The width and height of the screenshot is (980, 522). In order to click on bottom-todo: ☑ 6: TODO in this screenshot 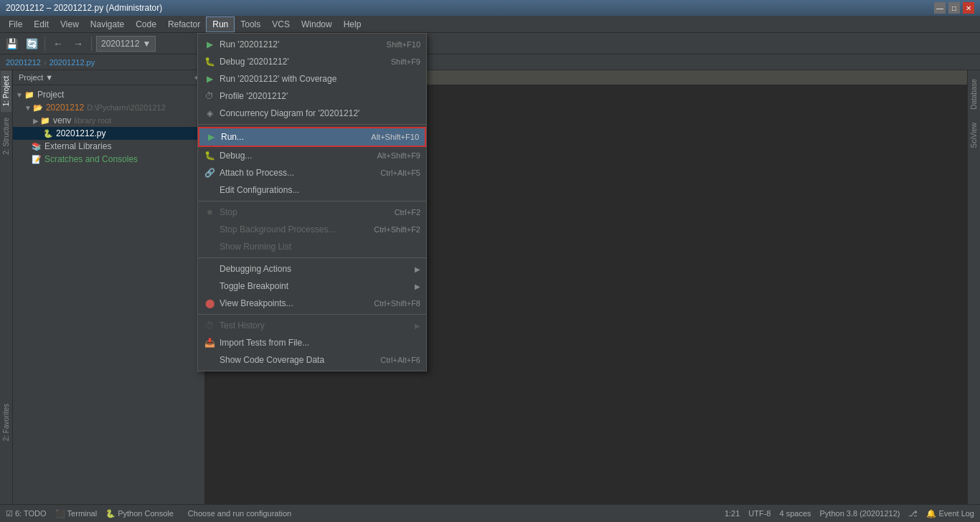, I will do `click(26, 513)`.